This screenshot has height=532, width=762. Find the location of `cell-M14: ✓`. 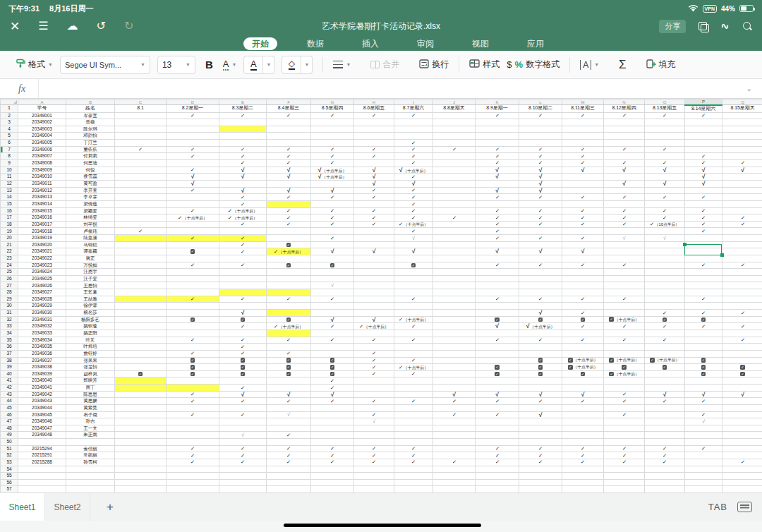

cell-M14: ✓ is located at coordinates (583, 198).